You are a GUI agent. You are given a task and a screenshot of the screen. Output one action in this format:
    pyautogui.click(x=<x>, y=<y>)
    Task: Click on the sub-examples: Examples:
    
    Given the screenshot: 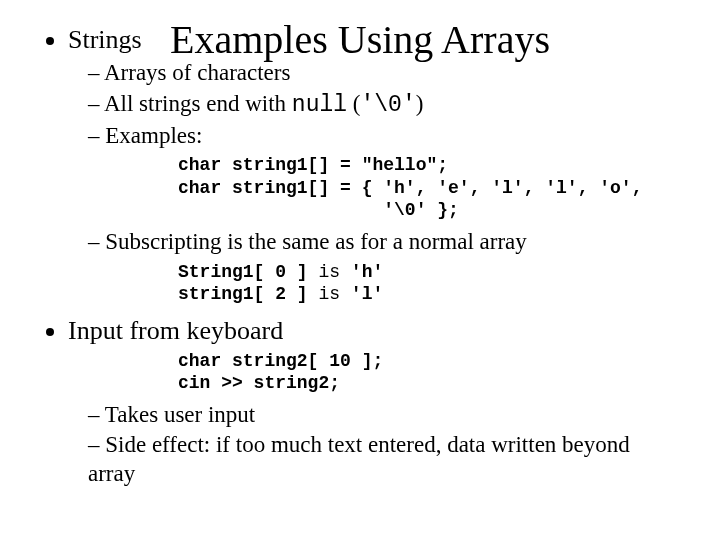 What is the action you would take?
    pyautogui.click(x=384, y=136)
    